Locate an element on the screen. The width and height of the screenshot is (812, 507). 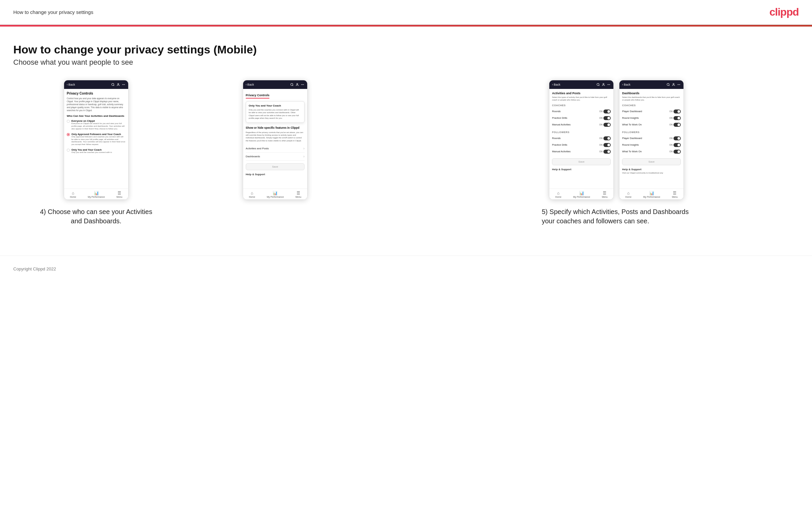
toggle-practice-coaches: Practice Drills ON is located at coordinates (581, 118).